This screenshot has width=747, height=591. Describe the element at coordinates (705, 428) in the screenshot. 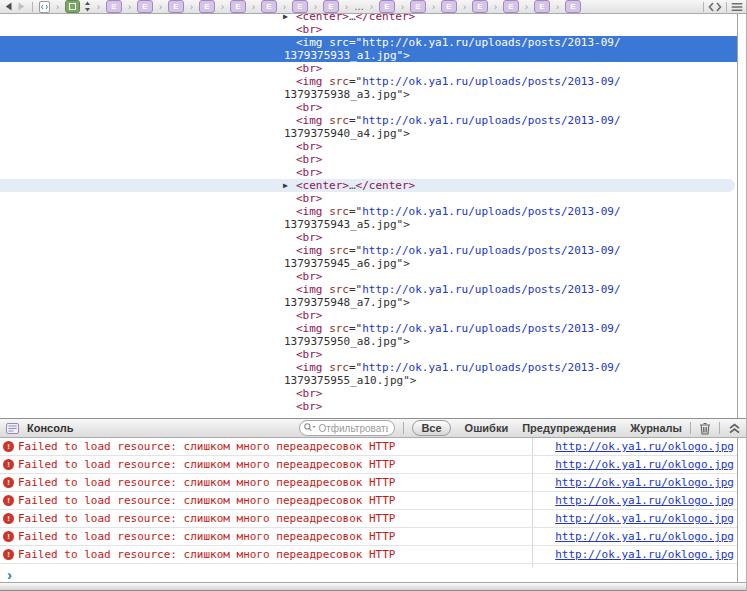

I see `clear-console-button` at that location.